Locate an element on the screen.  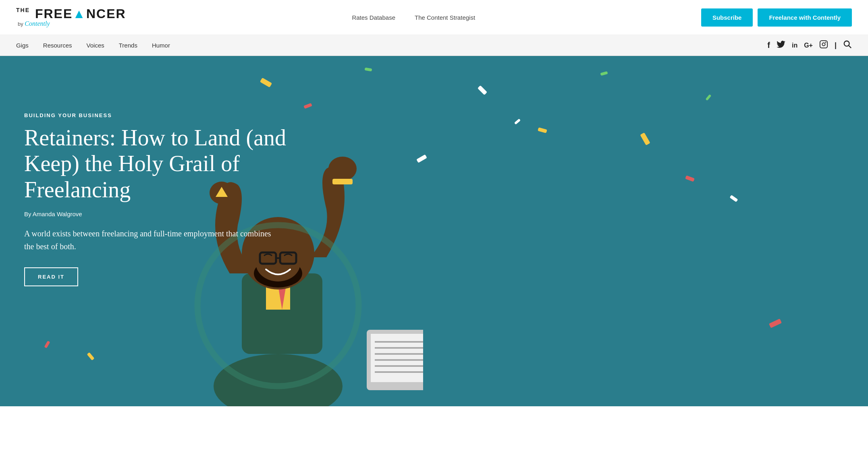
nav-strategist: The Content Strategist is located at coordinates (445, 18).